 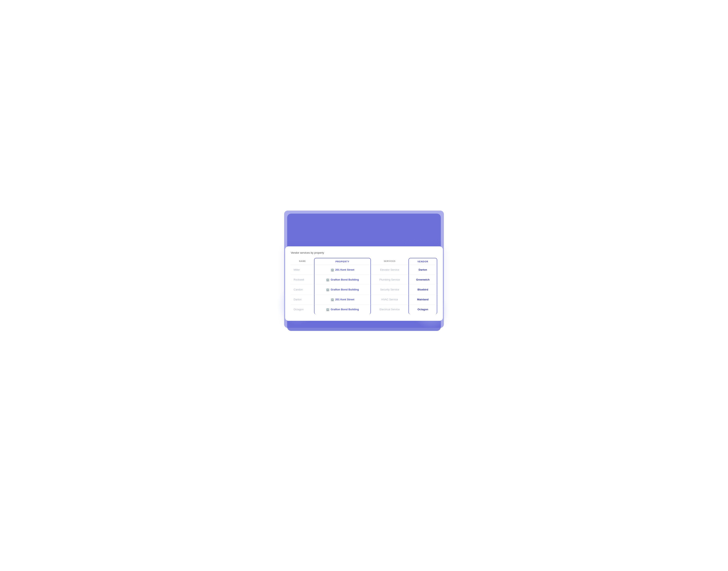 What do you see at coordinates (364, 253) in the screenshot?
I see `card-title: Vendor services by property` at bounding box center [364, 253].